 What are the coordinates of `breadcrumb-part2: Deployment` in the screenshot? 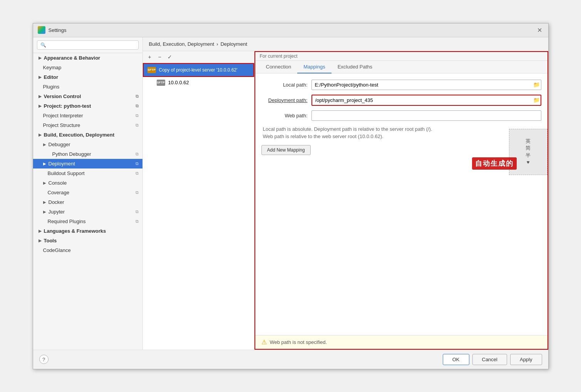 It's located at (234, 44).